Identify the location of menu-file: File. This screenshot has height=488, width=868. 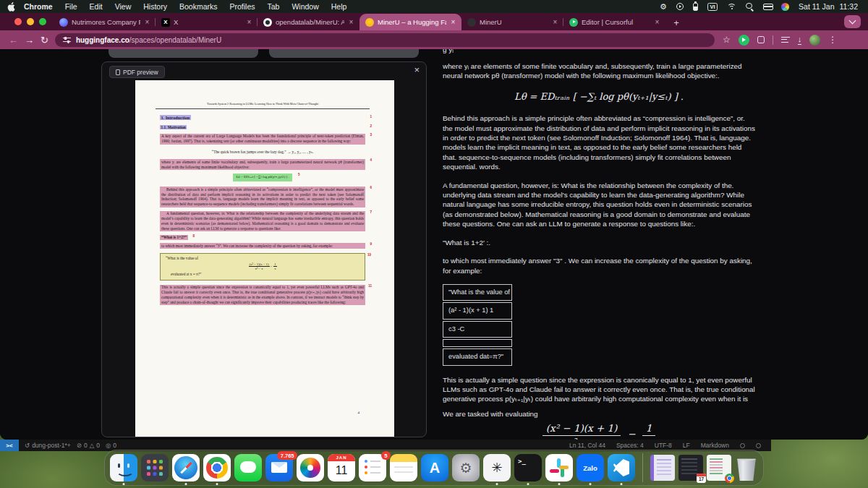
(71, 7).